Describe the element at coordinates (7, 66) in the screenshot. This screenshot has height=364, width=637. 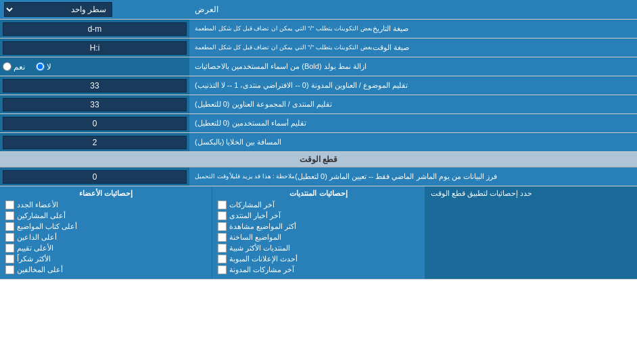
I see `bold-yes-radio` at that location.